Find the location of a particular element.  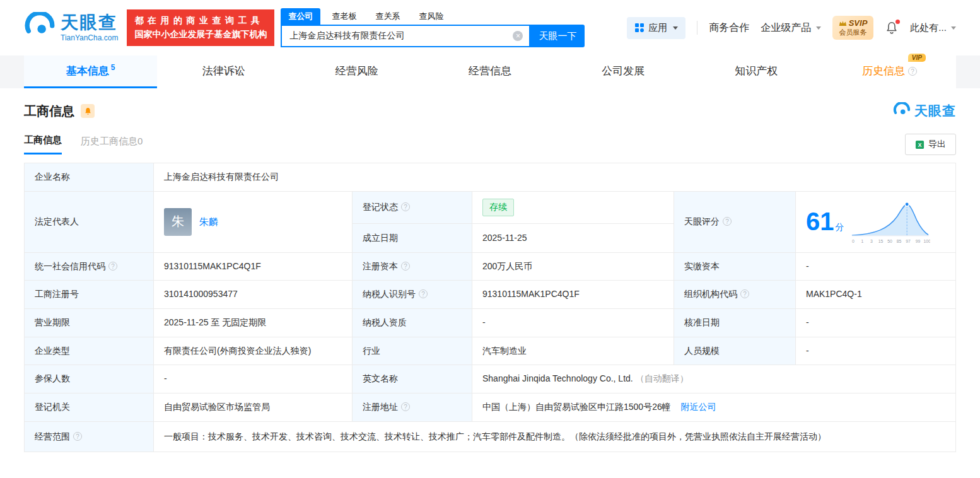

watermark-brand-text: 天眼查 is located at coordinates (935, 111).